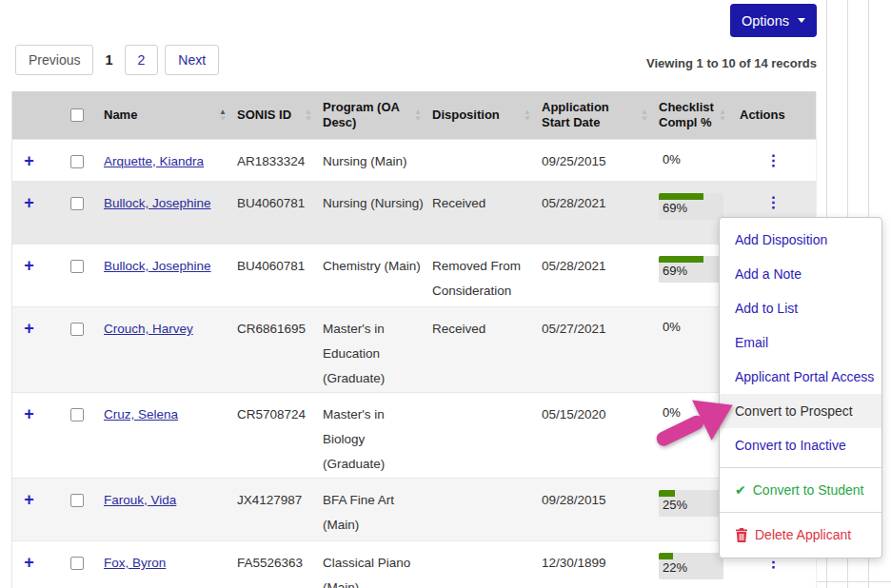 The height and width of the screenshot is (588, 891). I want to click on applicant-name-link: Cruz, Selena, so click(141, 415).